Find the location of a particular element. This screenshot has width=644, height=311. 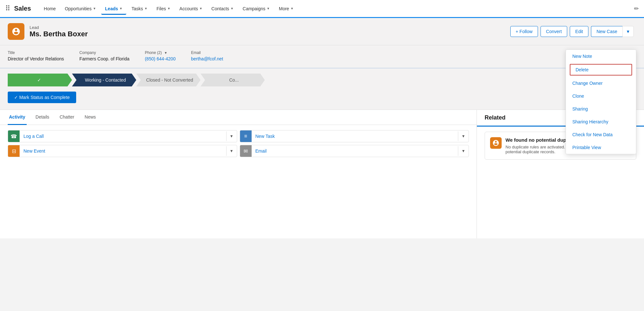

company-label: Company is located at coordinates (104, 53).